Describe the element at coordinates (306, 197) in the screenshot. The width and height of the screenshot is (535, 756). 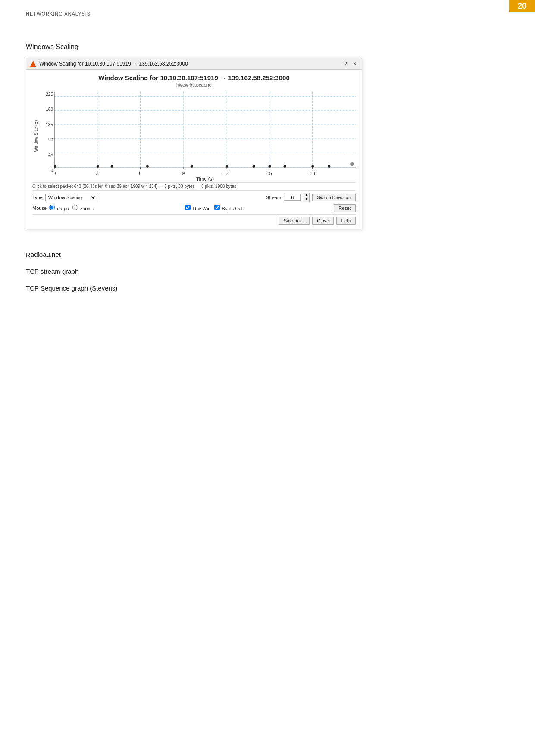
I see `stream-spinner: ▲ ▼` at that location.